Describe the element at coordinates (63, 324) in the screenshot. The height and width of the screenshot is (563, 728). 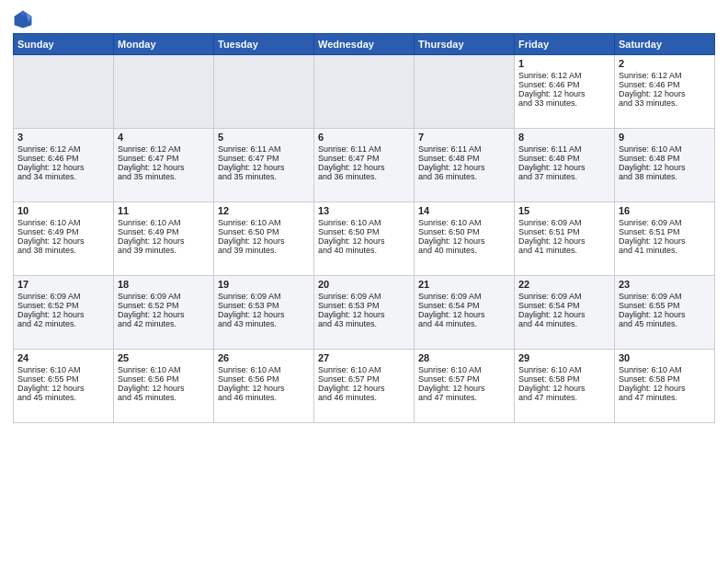
I see `cell-info: and 42 minutes.` at that location.